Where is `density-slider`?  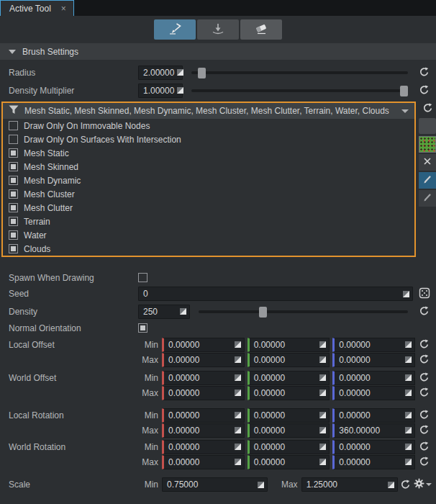
density-slider is located at coordinates (304, 312).